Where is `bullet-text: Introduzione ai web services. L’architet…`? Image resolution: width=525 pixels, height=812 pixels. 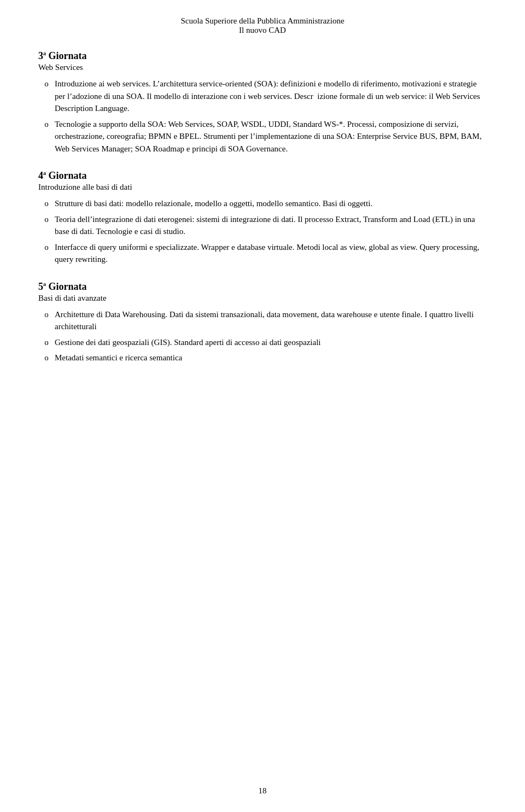
bullet-text: Introduzione ai web services. L’architet… is located at coordinates (271, 96).